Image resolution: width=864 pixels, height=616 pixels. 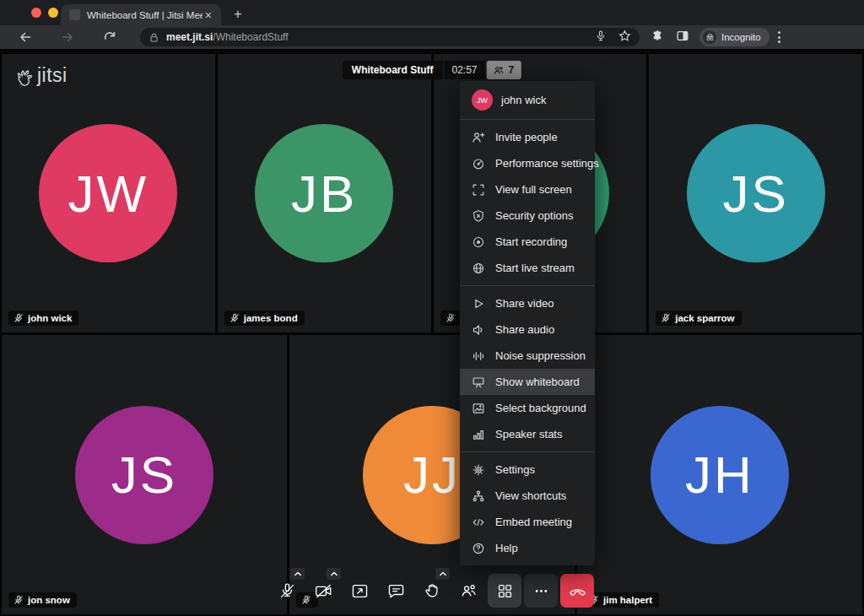 I want to click on meeting-timer: 02:57, so click(x=464, y=70).